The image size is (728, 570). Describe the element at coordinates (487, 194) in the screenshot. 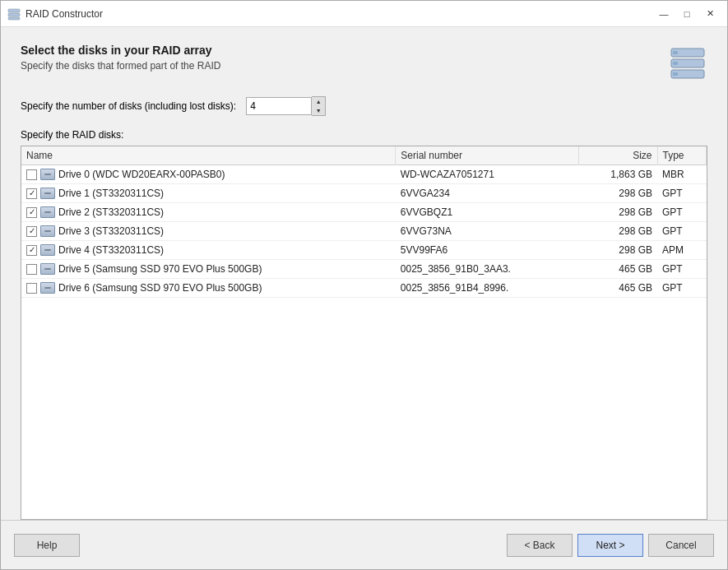

I see `cell-serial-1: 6VVGA234` at that location.